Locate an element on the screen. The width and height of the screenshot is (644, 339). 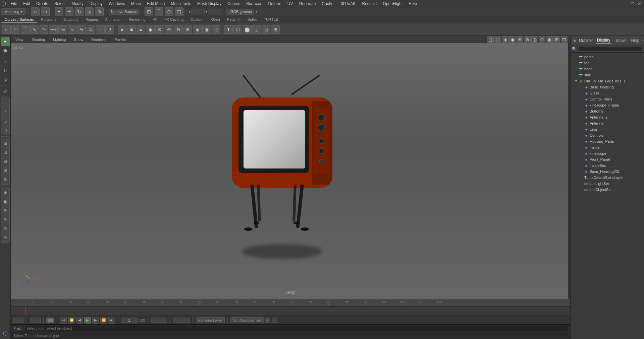
win-maximize-icon: □ is located at coordinates (633, 4).